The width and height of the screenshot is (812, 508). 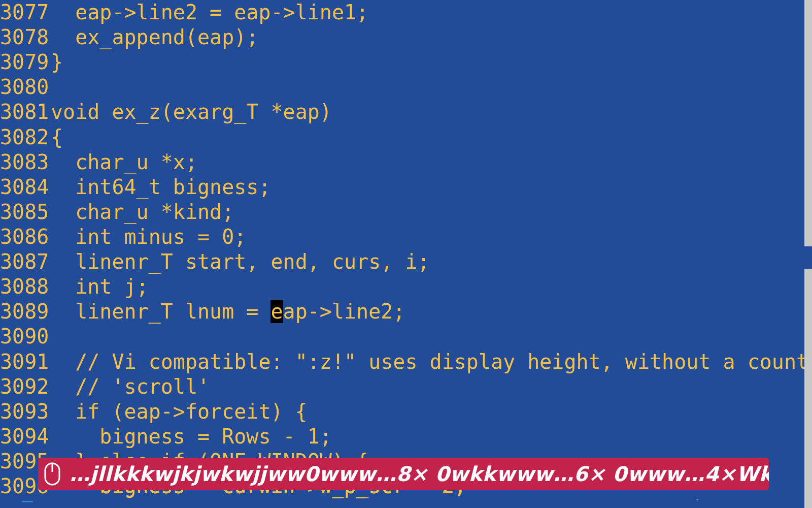 I want to click on code-line: 3092 // 'scroll', so click(x=402, y=387).